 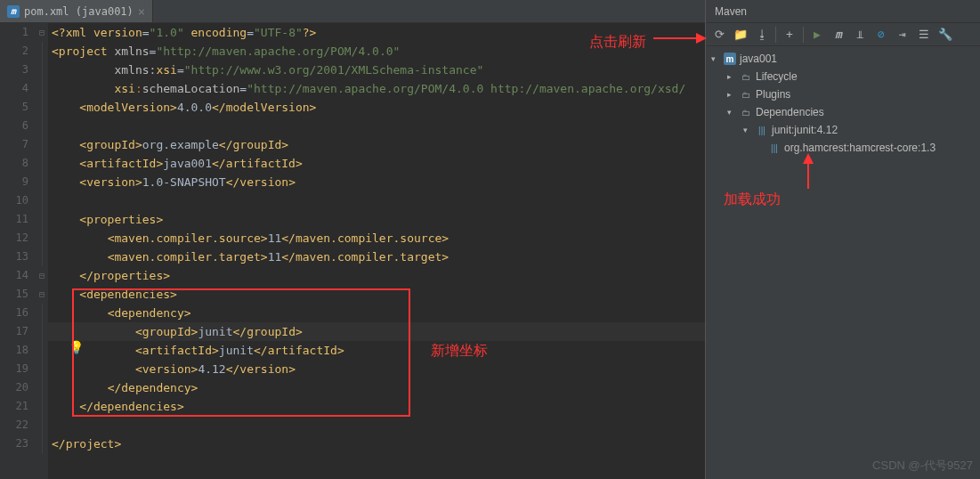 What do you see at coordinates (843, 77) in the screenshot?
I see `tree-lifecycle: ▸ 🗀 Lifecycle` at bounding box center [843, 77].